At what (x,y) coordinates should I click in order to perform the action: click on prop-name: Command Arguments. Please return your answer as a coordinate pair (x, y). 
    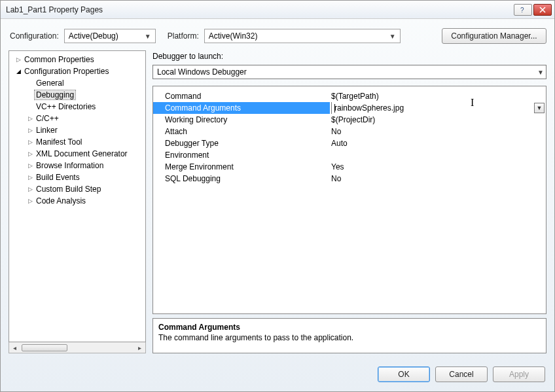
    Looking at the image, I should click on (242, 108).